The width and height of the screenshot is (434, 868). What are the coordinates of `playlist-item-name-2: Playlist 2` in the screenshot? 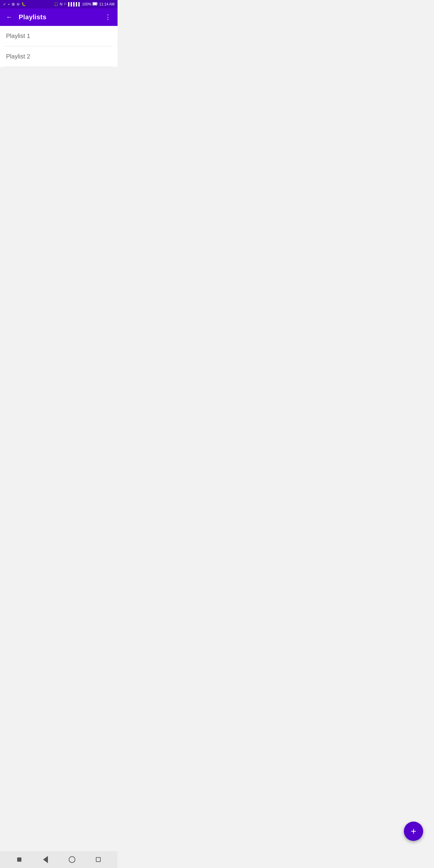 It's located at (18, 56).